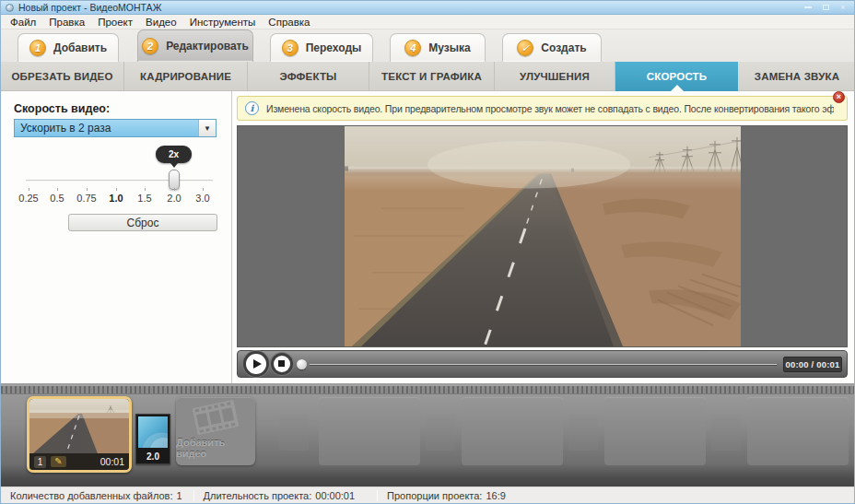  I want to click on speed-effect-value: 2.0, so click(153, 457).